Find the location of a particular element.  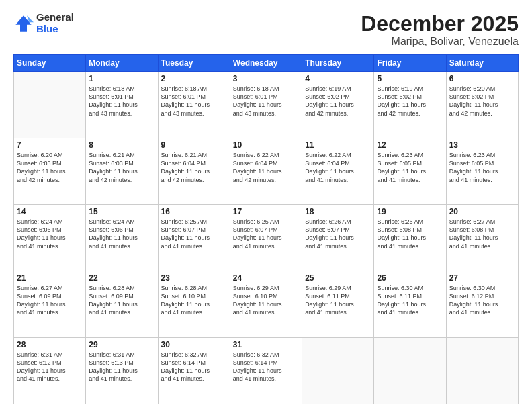

day-info: Sunrise: 6:27 AM Sunset: 6:09 PM Dayligh… is located at coordinates (50, 301).